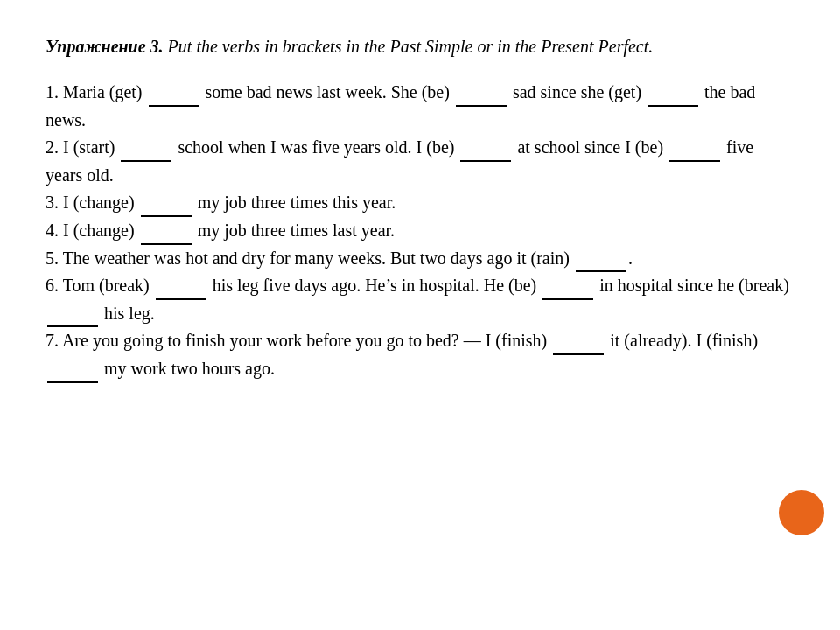 The width and height of the screenshot is (840, 630). I want to click on sentence-4: 4. I (change) my job three times last ye…, so click(420, 231).